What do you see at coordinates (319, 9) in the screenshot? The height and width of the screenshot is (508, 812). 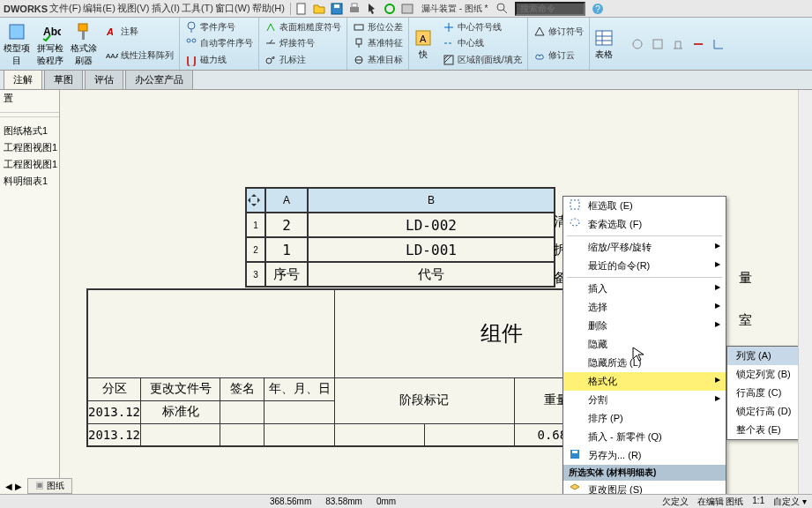 I see `open-icon` at bounding box center [319, 9].